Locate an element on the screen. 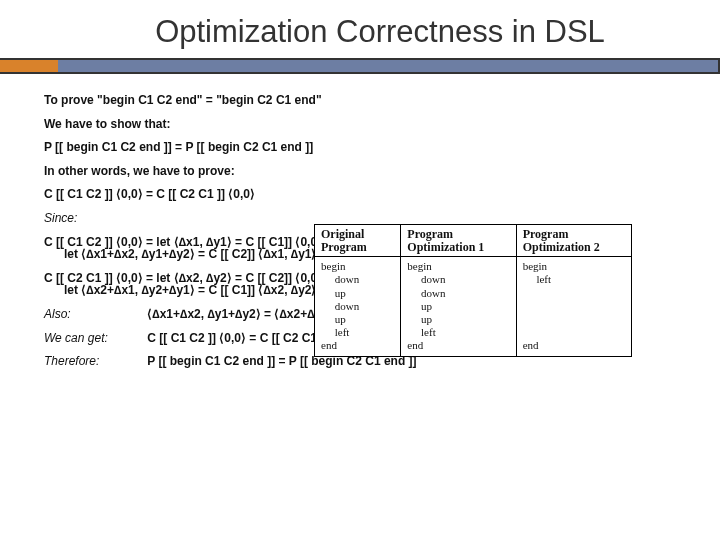 This screenshot has width=720, height=540. therefore-line: Therefore: P [[ begin C1 C2 end ]] = P [… is located at coordinates (360, 362).